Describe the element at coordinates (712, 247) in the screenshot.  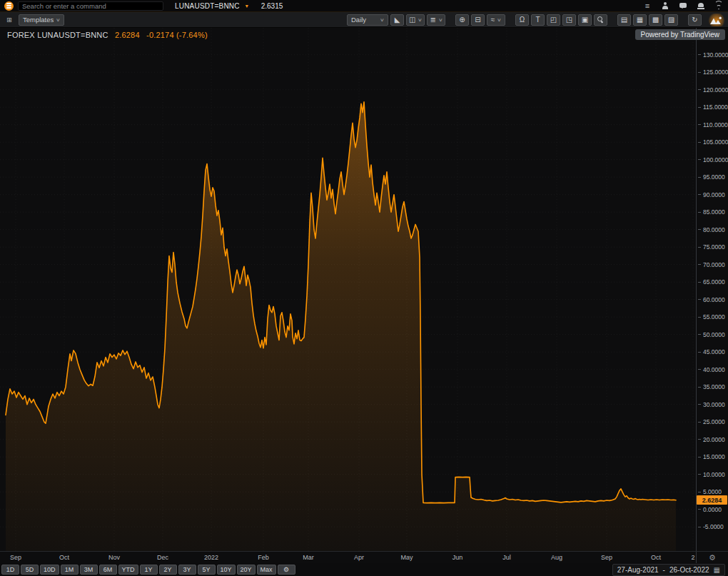
I see `y-axis-label: 75.0000` at that location.